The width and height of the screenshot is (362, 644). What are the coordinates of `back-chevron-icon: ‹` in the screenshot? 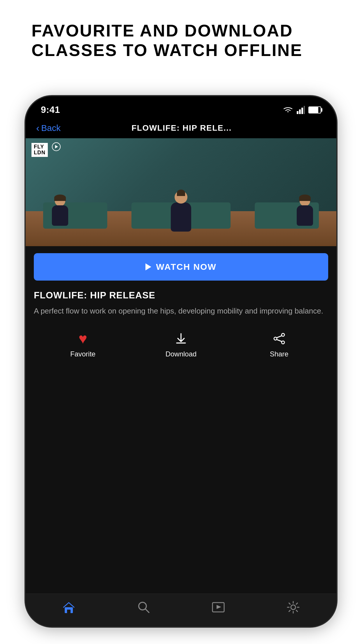 It's located at (38, 128).